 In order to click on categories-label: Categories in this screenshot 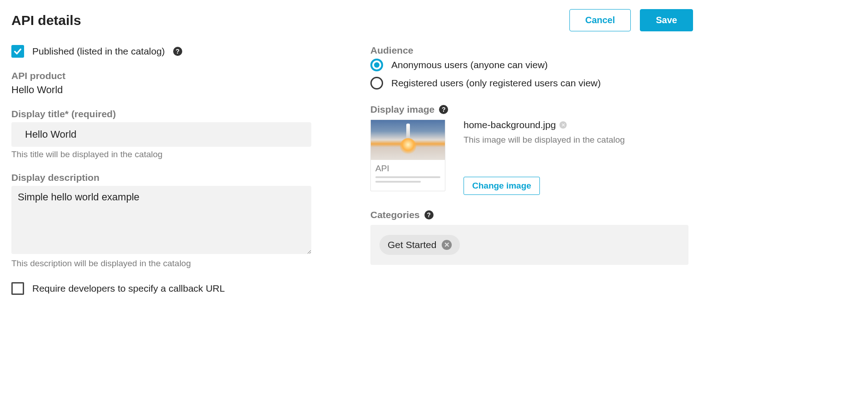, I will do `click(395, 215)`.